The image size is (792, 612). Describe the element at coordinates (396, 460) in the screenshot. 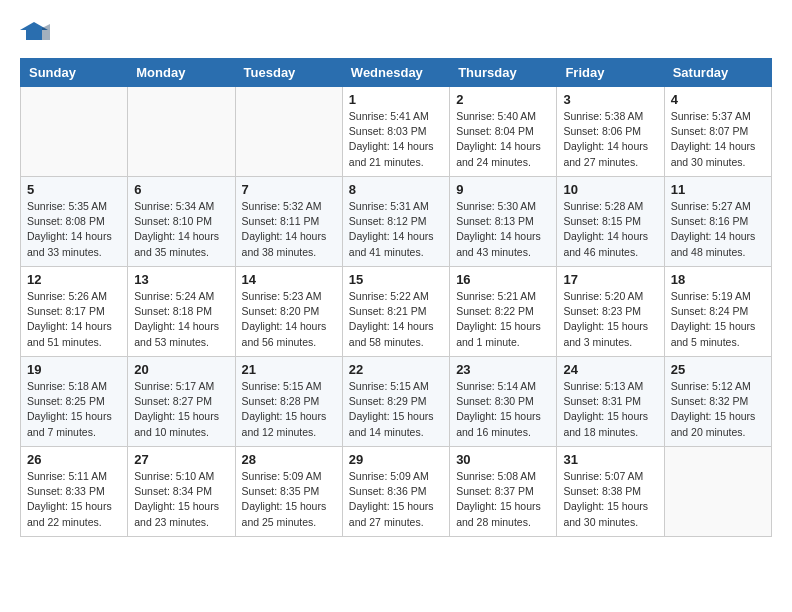

I see `day-number: 29` at that location.